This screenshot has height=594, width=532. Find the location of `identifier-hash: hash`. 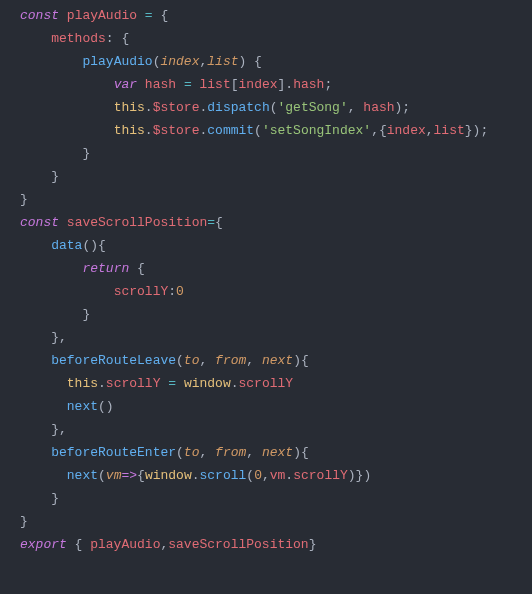

identifier-hash: hash is located at coordinates (160, 84).